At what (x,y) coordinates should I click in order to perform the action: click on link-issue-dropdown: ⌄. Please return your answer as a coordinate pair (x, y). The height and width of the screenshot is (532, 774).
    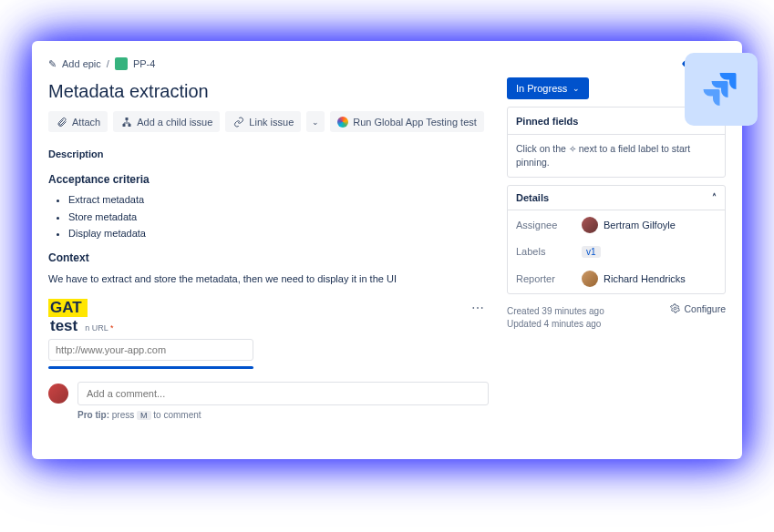
    Looking at the image, I should click on (315, 122).